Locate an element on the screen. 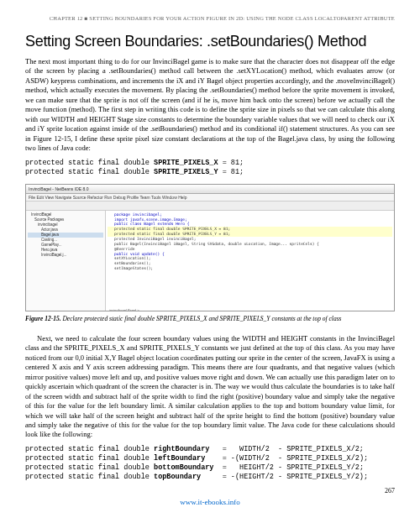 The image size is (420, 518). ide-menubar: File Edit View Navigate Source Refactor … is located at coordinates (210, 198).